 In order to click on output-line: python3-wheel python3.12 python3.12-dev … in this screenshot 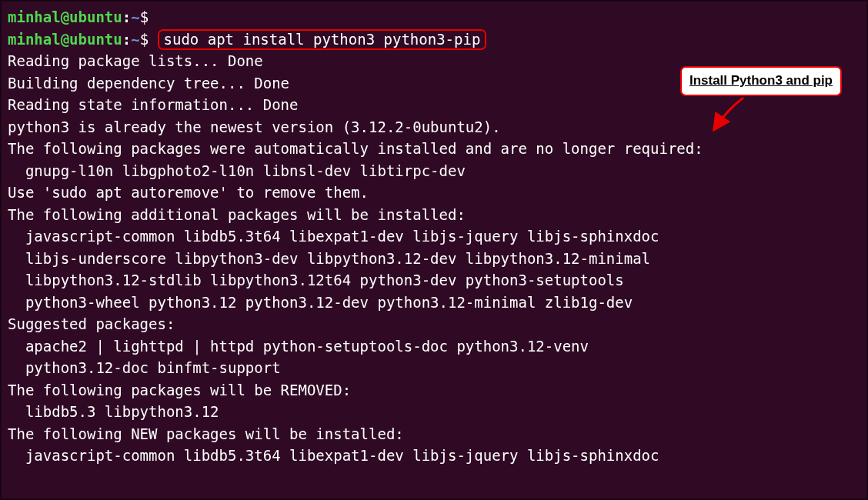, I will do `click(434, 303)`.